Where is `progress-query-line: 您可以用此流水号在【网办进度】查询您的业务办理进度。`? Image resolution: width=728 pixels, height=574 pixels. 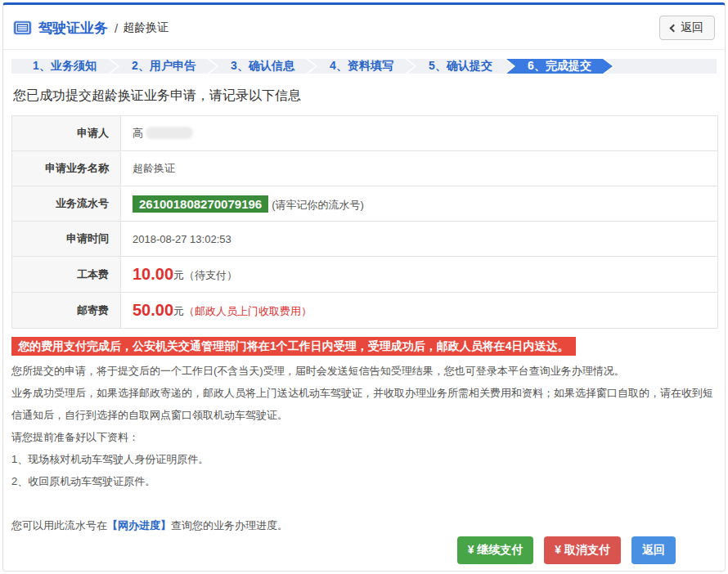 progress-query-line: 您可以用此流水号在【网办进度】查询您的业务办理进度。 is located at coordinates (364, 525).